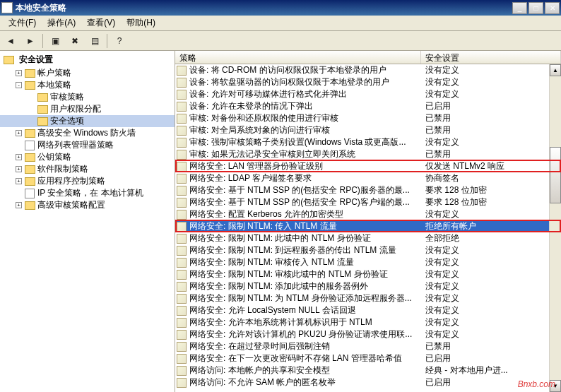  I want to click on explore-button: ▣, so click(55, 41).